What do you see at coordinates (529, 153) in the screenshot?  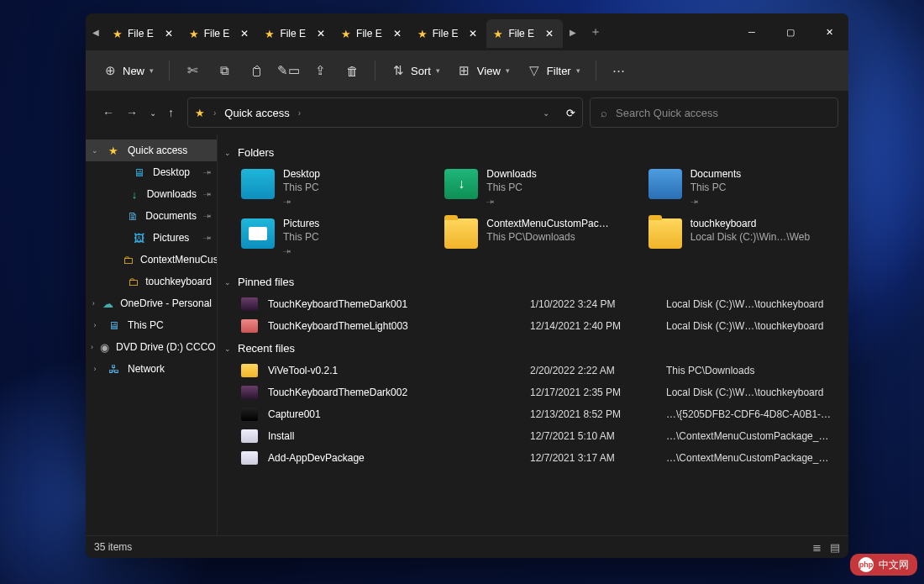 I see `group-header-folders: ⌄ Folders` at bounding box center [529, 153].